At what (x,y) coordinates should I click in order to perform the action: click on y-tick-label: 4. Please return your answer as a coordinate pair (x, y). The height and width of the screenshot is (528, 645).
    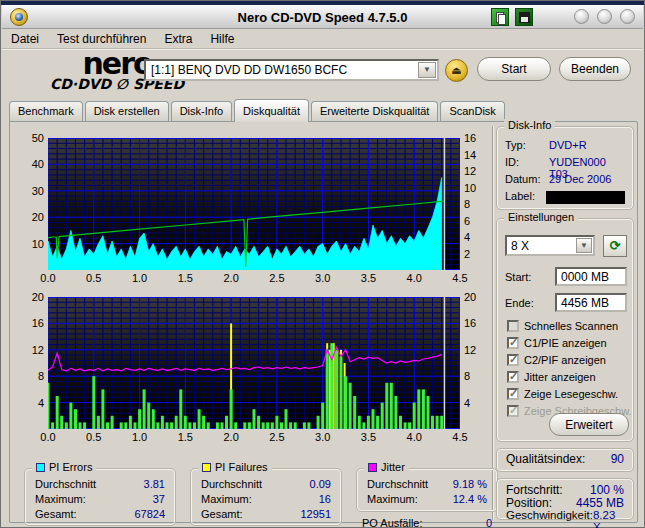
    Looking at the image, I should click on (467, 403).